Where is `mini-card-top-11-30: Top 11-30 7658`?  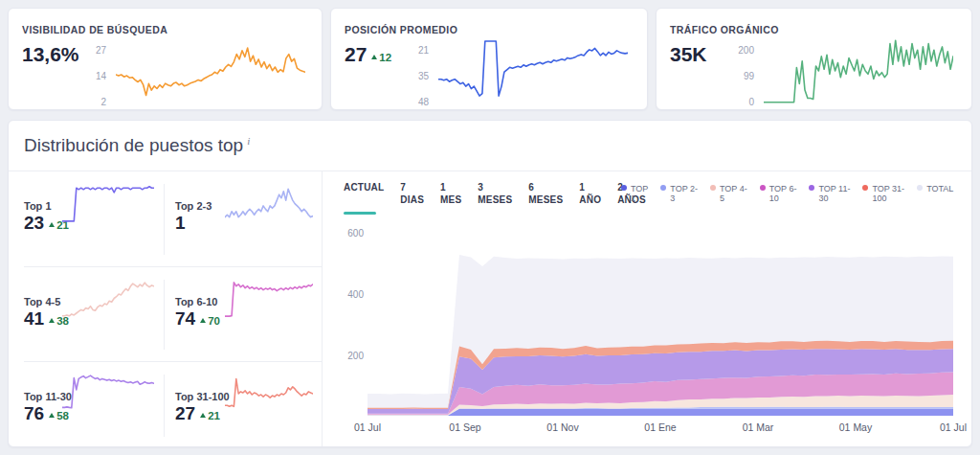
mini-card-top-11-30: Top 11-30 7658 is located at coordinates (86, 404).